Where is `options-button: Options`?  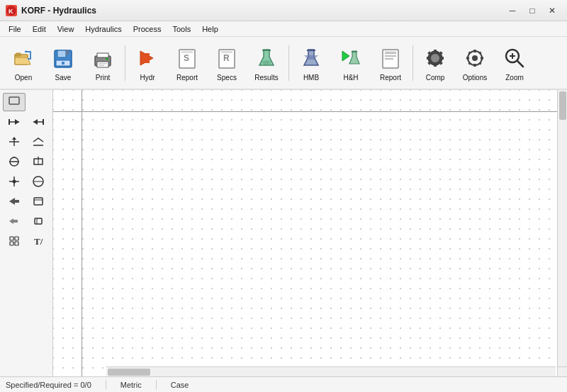
options-button: Options is located at coordinates (475, 63).